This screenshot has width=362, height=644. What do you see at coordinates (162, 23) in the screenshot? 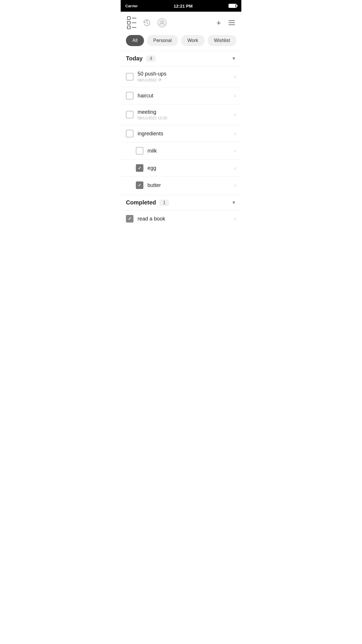
I see `profile-button` at bounding box center [162, 23].